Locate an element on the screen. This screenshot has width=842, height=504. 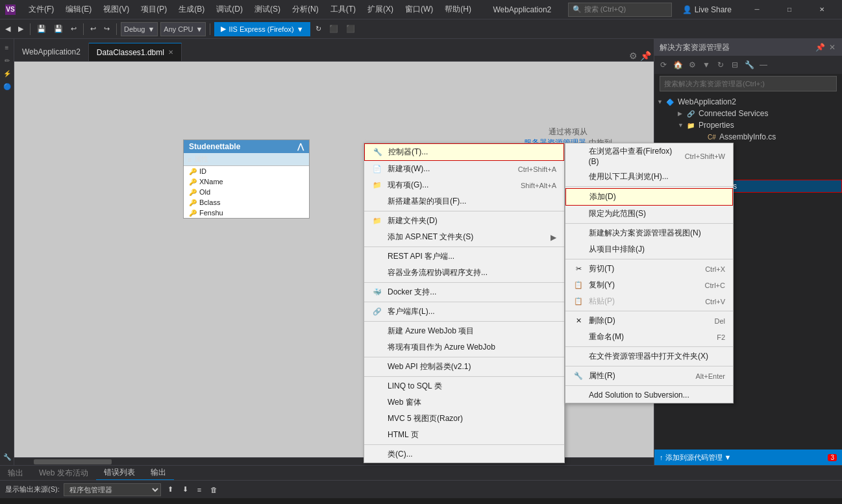
cm-add-item-S: 限定为此范围(S) is located at coordinates (649, 214).